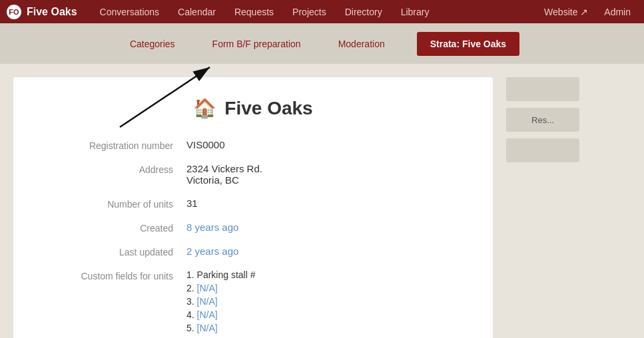 Image resolution: width=644 pixels, height=338 pixels. I want to click on row-address: Address 2324 Vickers Rd. Victoria, BC, so click(253, 174).